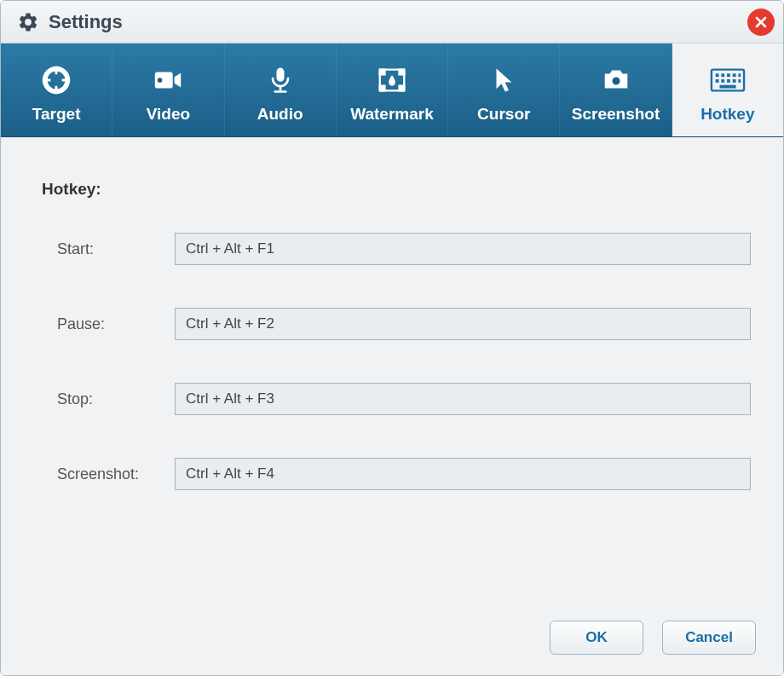  What do you see at coordinates (404, 474) in the screenshot?
I see `field-row-screenshot: Screenshot:` at bounding box center [404, 474].